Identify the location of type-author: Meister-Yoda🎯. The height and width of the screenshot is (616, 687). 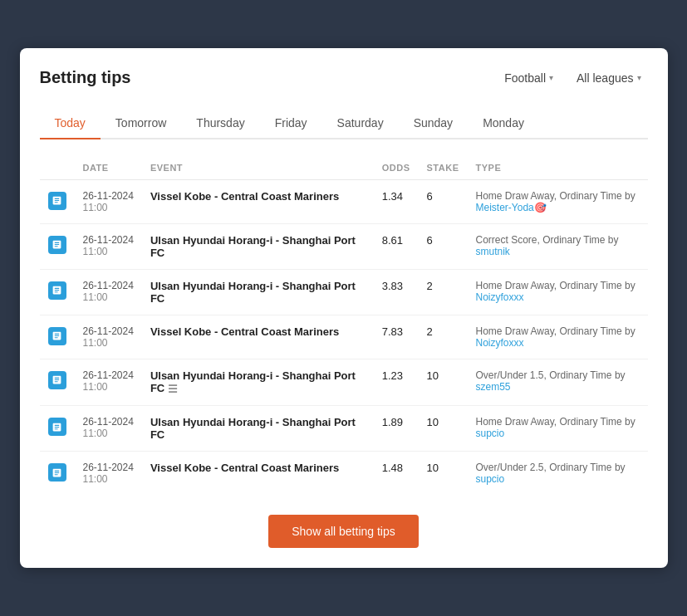
(510, 208).